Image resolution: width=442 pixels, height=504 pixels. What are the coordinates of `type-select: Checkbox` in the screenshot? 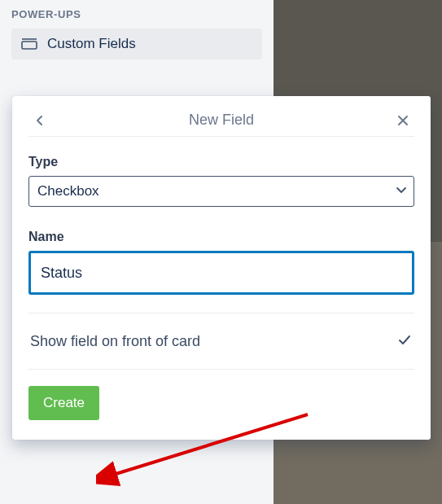 It's located at (221, 191).